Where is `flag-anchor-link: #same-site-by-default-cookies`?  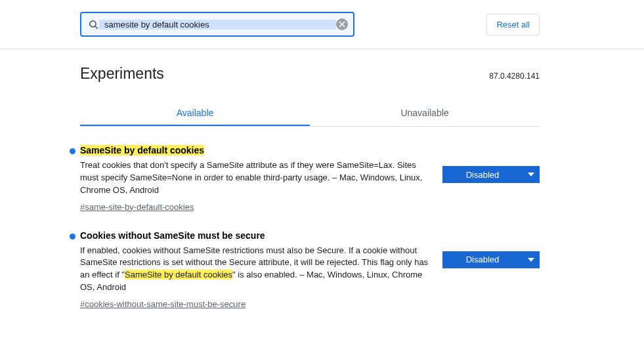
flag-anchor-link: #same-site-by-default-cookies is located at coordinates (137, 207).